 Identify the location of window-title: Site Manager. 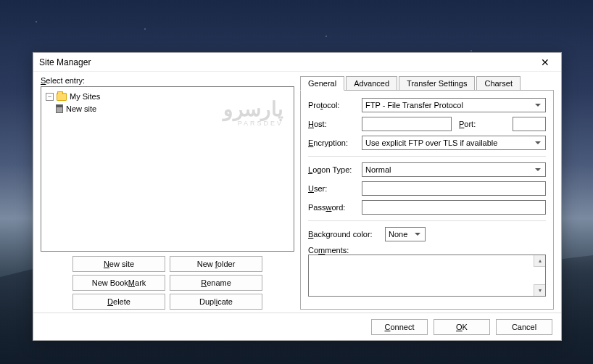
(287, 62).